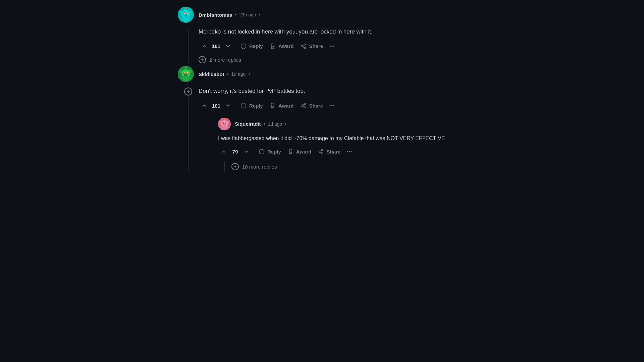 Image resolution: width=644 pixels, height=362 pixels. Describe the element at coordinates (342, 124) in the screenshot. I see `reply-header: Siqueiradit • 1d ago •` at that location.